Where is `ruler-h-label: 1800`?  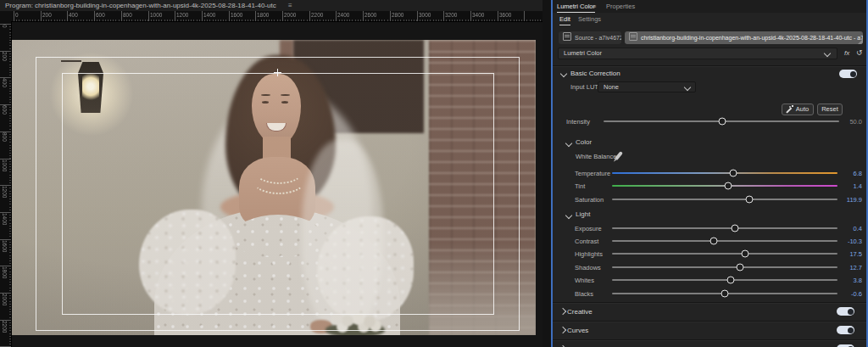
ruler-h-label: 1800 is located at coordinates (263, 14).